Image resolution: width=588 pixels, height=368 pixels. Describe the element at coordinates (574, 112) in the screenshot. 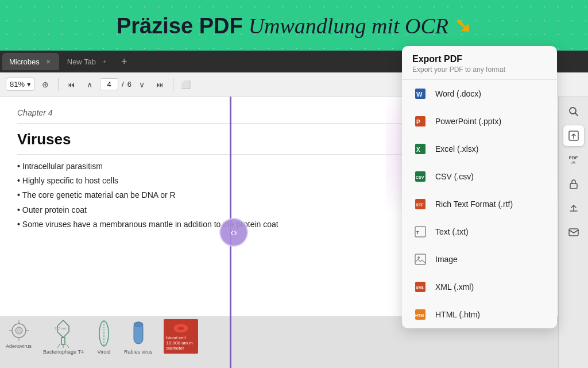

I see `sidebar-search-button` at that location.